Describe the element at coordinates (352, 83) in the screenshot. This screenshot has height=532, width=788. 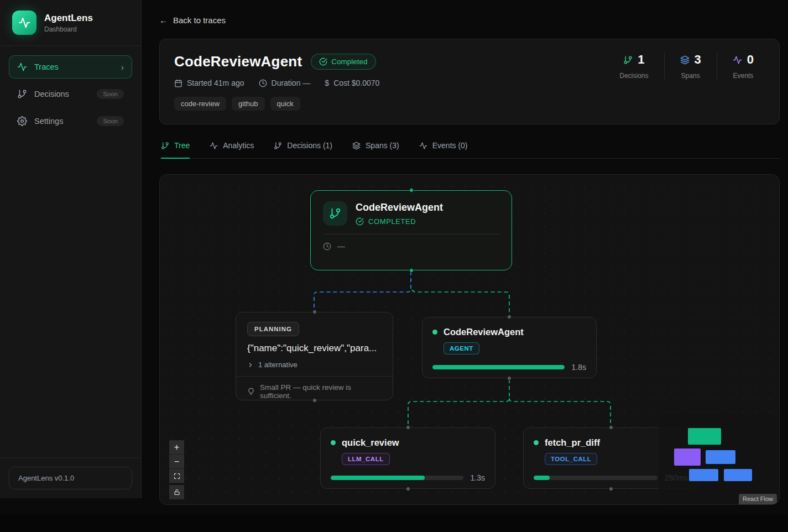
I see `cost-meta: $ Cost $0.0070` at that location.